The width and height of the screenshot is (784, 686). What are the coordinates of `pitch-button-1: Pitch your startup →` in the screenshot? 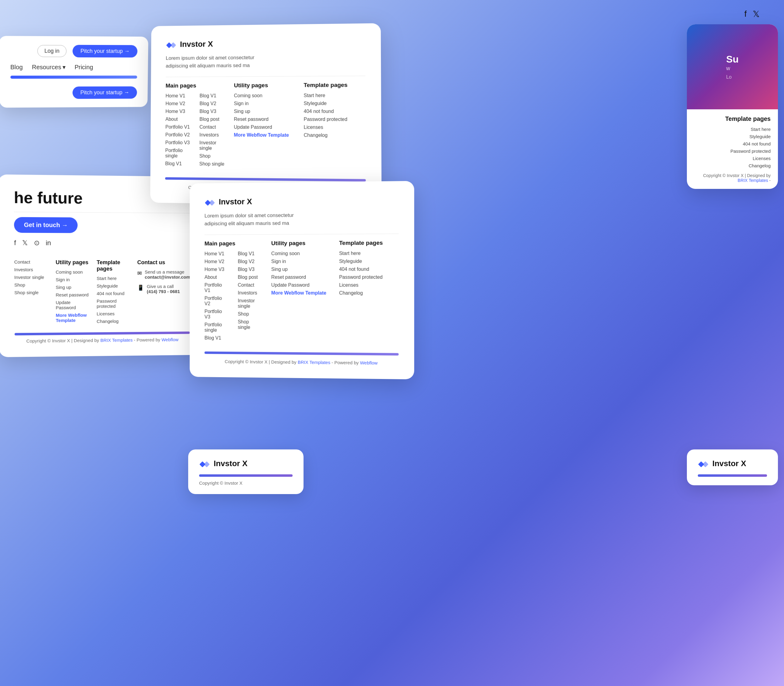 It's located at (105, 51).